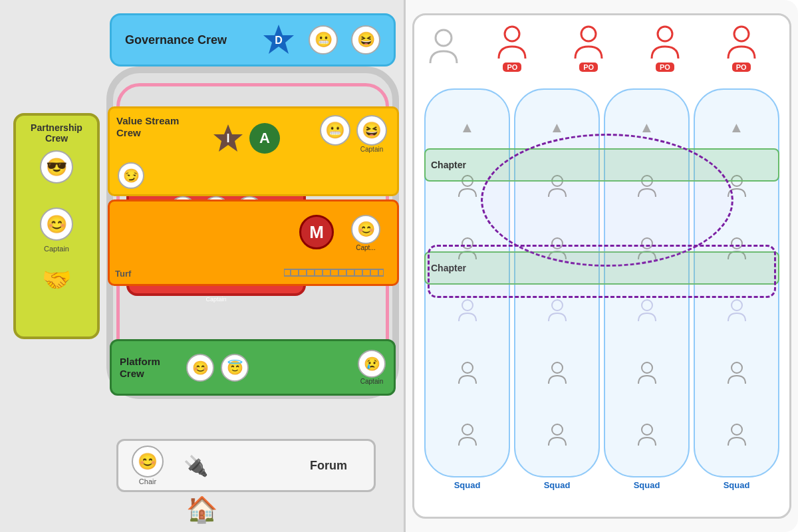 The image size is (798, 532). I want to click on chair-wrap: 😊 Chair, so click(148, 466).